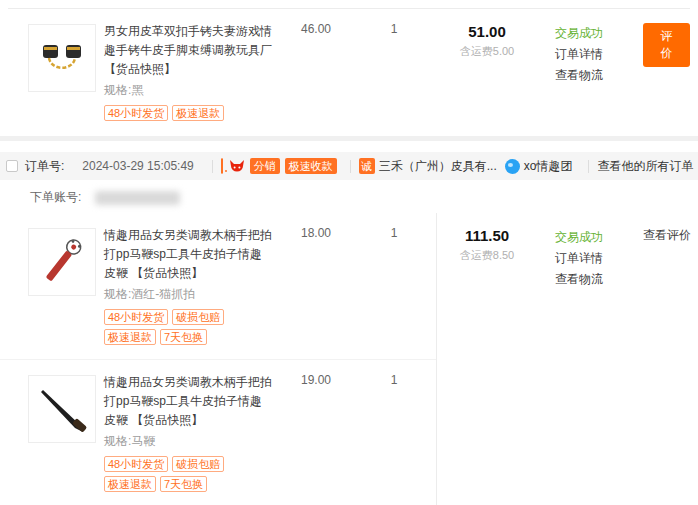 This screenshot has height=505, width=698. I want to click on red-paddle-picture, so click(62, 262).